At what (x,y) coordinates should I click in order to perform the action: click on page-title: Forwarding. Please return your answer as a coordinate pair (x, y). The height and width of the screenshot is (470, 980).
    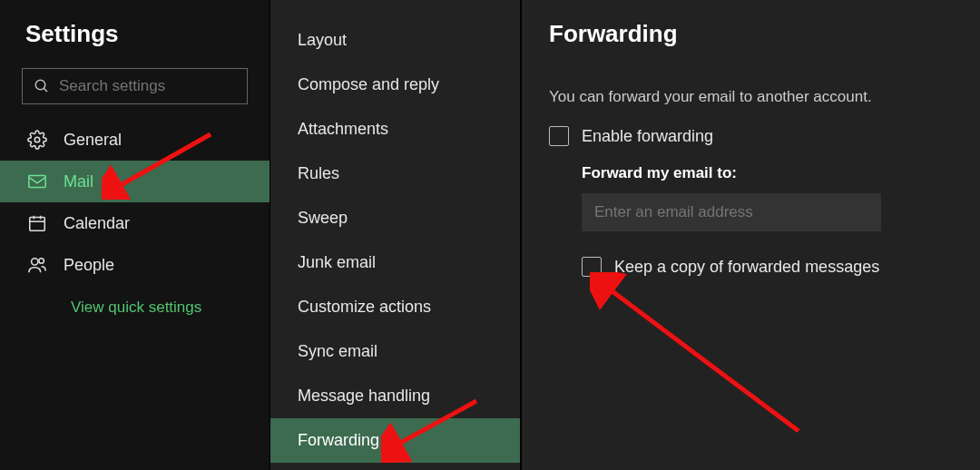
    Looking at the image, I should click on (751, 34).